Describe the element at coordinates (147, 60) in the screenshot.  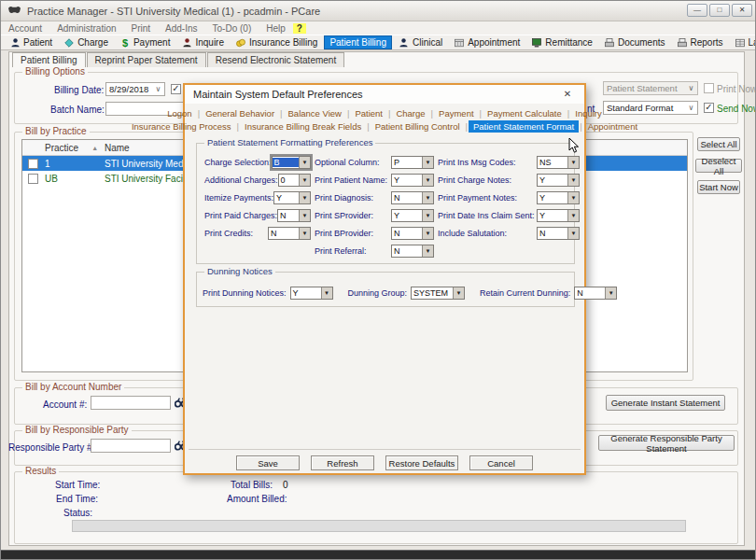
I see `tab-reprint-paper-statement: Reprint Paper Statement` at that location.